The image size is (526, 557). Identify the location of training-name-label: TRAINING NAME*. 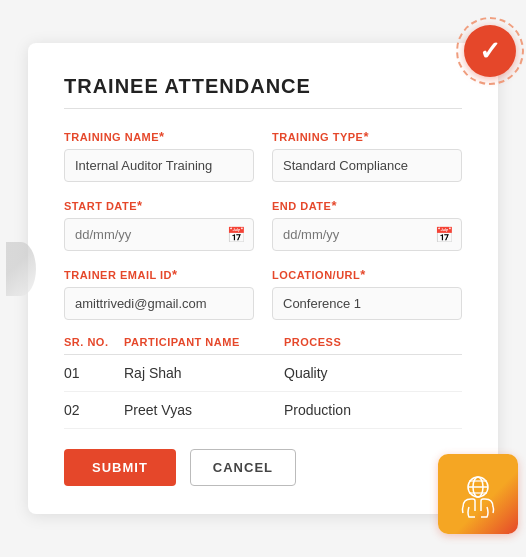
(159, 136).